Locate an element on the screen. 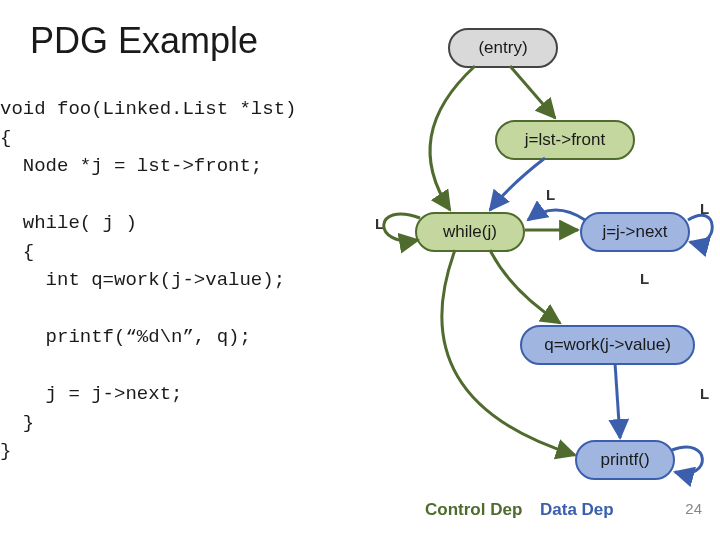 This screenshot has height=540, width=720. node-whilej: while(j) is located at coordinates (470, 232).